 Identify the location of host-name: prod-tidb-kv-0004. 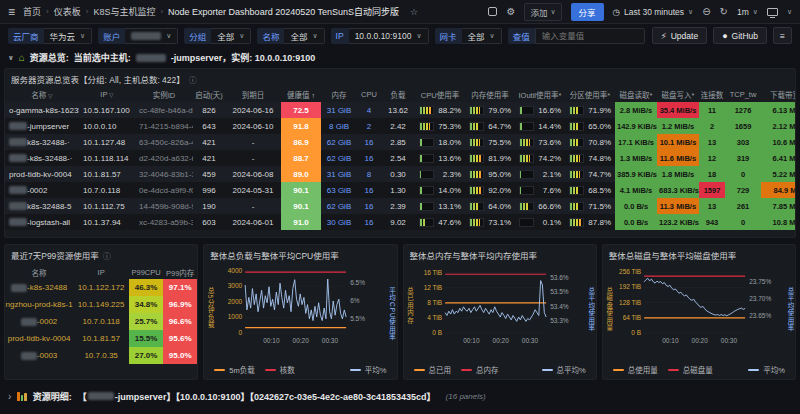
(40, 174).